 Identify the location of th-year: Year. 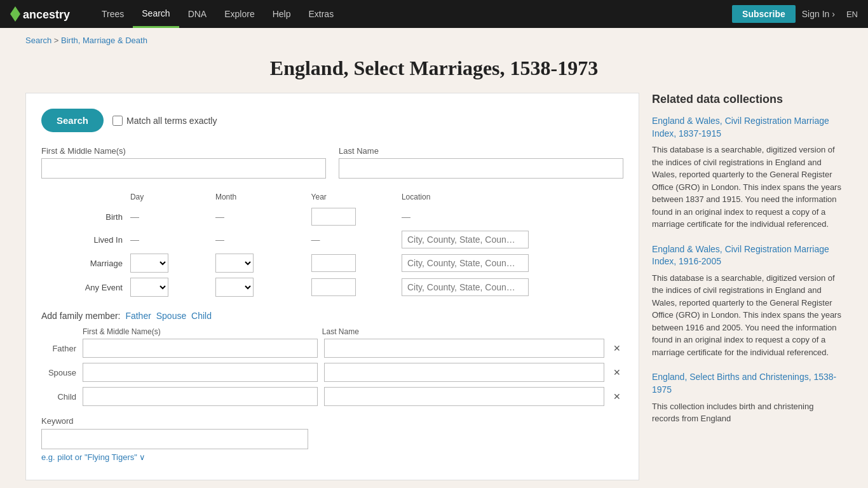
(353, 198).